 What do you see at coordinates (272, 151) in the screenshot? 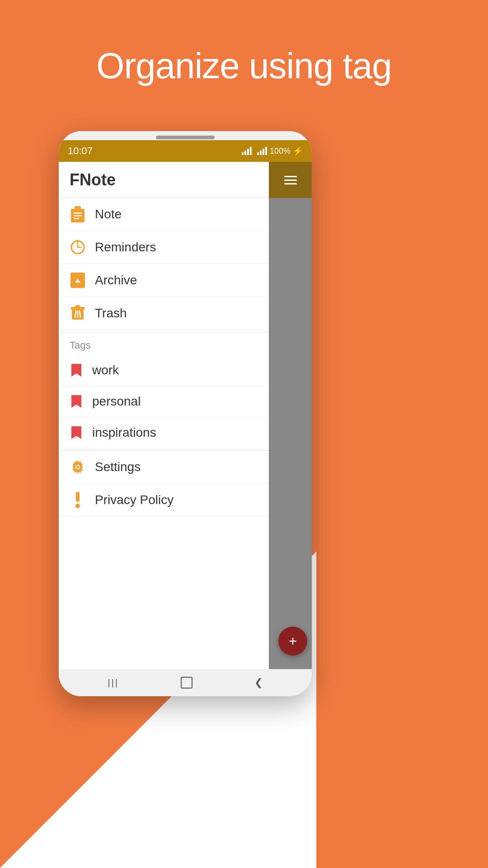
I see `status-icons: 100% ⚡` at bounding box center [272, 151].